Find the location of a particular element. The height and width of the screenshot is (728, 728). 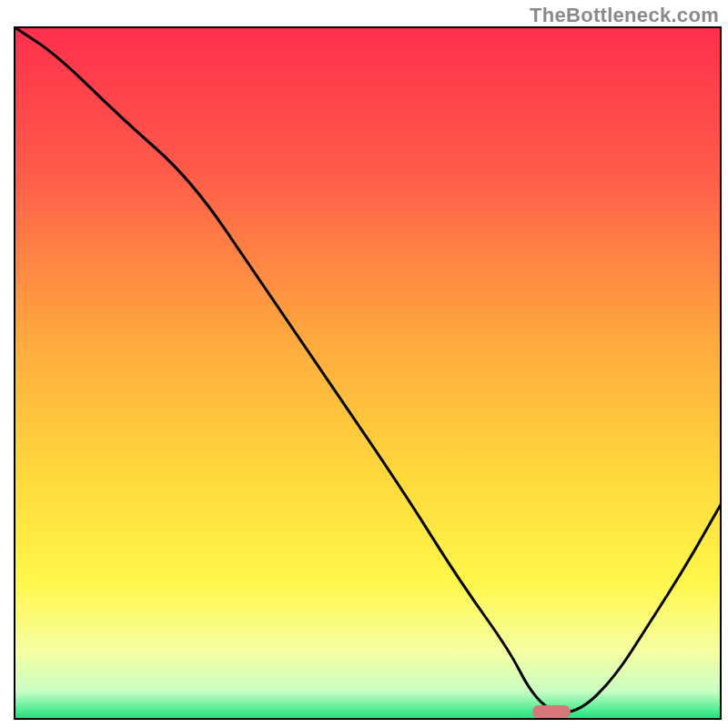

optimal-marker is located at coordinates (551, 712).